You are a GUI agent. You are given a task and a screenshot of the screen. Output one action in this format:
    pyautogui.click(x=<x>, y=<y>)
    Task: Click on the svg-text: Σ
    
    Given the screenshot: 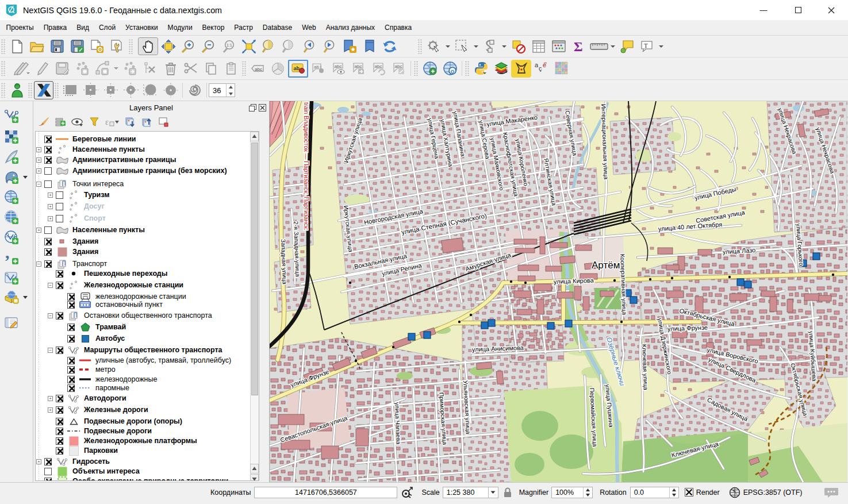 What is the action you would take?
    pyautogui.click(x=578, y=46)
    